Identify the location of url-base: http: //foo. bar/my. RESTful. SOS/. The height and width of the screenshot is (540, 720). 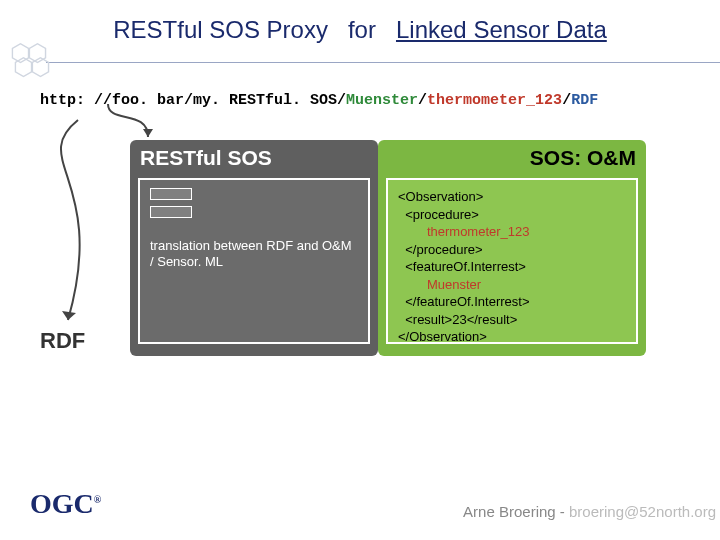
(193, 100).